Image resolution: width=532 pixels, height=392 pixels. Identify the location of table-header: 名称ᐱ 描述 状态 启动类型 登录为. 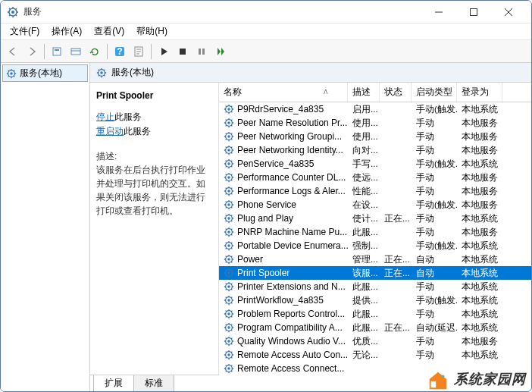
(375, 93).